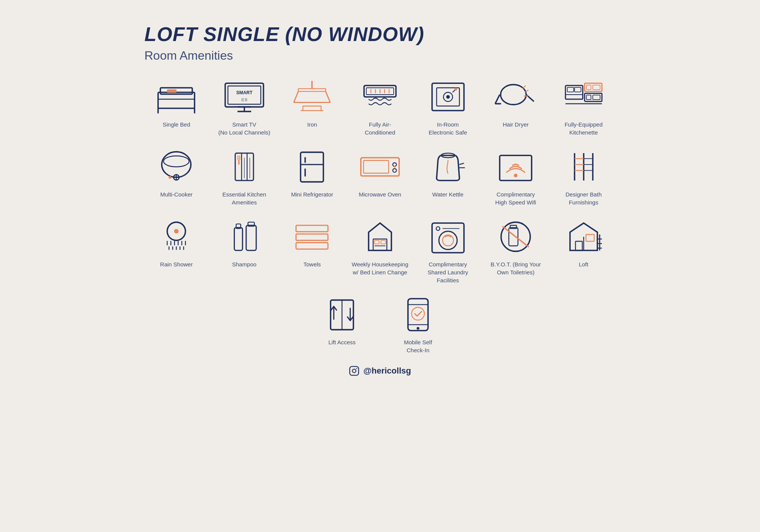 This screenshot has width=760, height=532. I want to click on wifi-icon, so click(516, 167).